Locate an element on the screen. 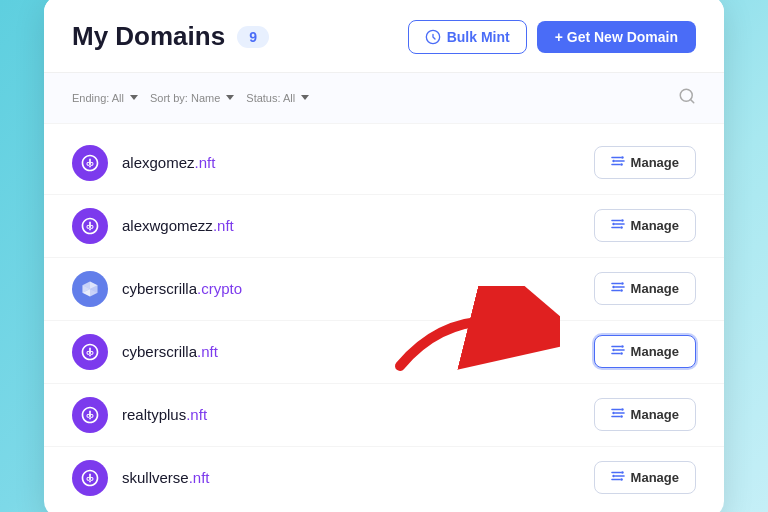  get-new-domain-button: + Get New Domain is located at coordinates (616, 37).